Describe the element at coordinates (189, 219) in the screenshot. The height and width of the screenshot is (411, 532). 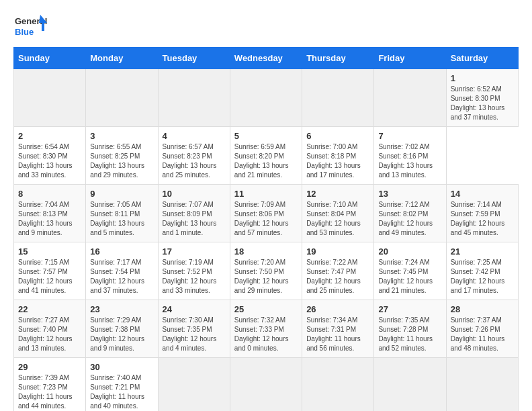
I see `day-info: Sunrise: 7:07 AMSunset: 8:09 PMDaylight:…` at that location.